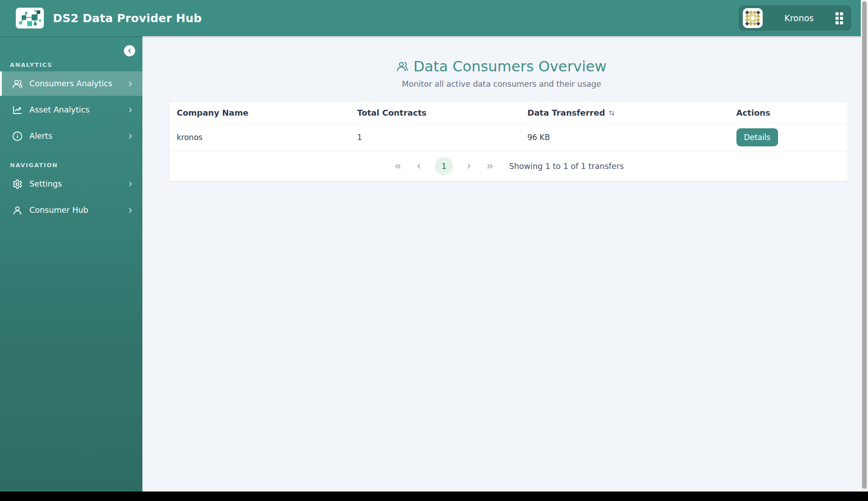  What do you see at coordinates (17, 184) in the screenshot?
I see `gear-icon` at bounding box center [17, 184].